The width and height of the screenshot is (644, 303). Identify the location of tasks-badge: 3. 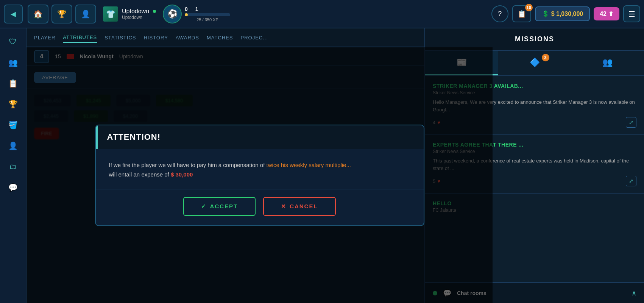
(546, 58).